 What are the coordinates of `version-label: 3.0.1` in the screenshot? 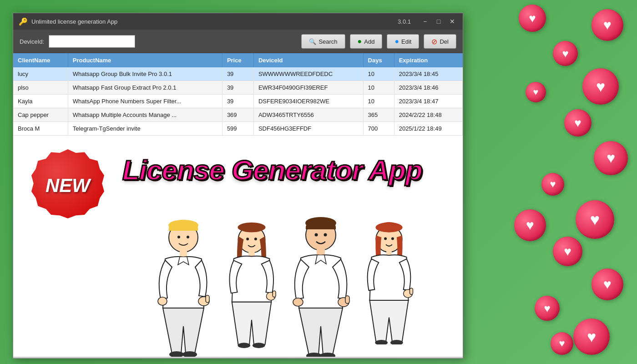 It's located at (404, 22).